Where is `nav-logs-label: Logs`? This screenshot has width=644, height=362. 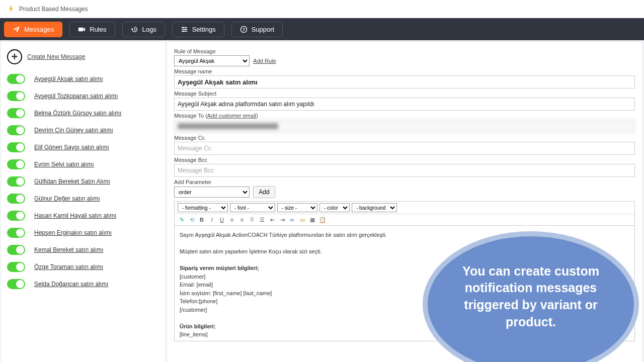
nav-logs-label: Logs is located at coordinates (149, 29).